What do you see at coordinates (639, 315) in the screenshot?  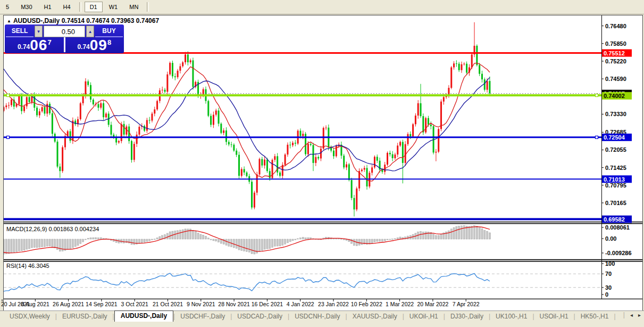 I see `tab-scroll-right-icon: ▸` at bounding box center [639, 315].